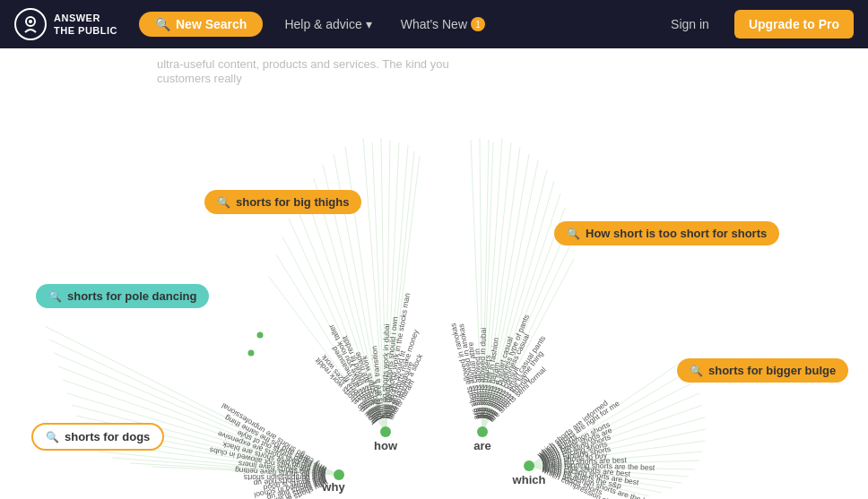  I want to click on too-short-label: How short is too short for shorts, so click(676, 233).